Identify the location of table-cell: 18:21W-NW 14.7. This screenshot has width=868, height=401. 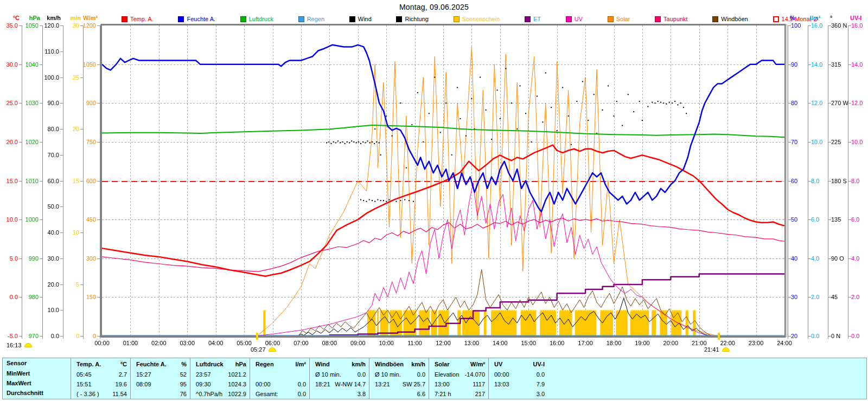
(340, 385).